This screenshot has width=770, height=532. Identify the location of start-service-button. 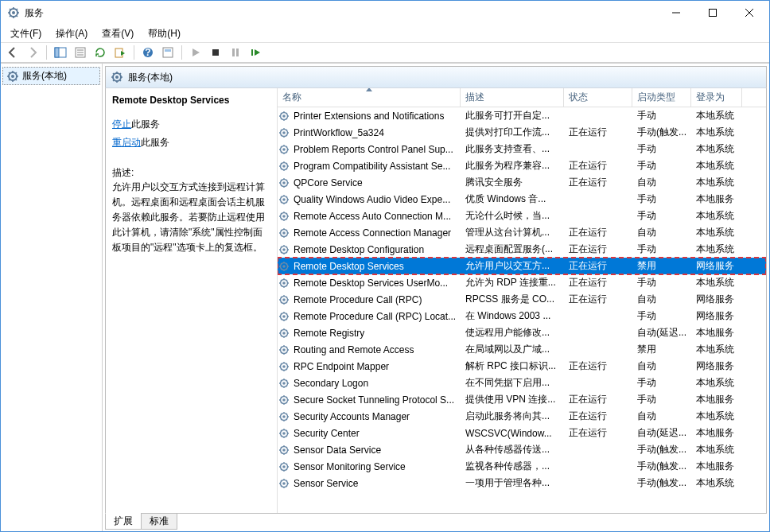
(196, 52).